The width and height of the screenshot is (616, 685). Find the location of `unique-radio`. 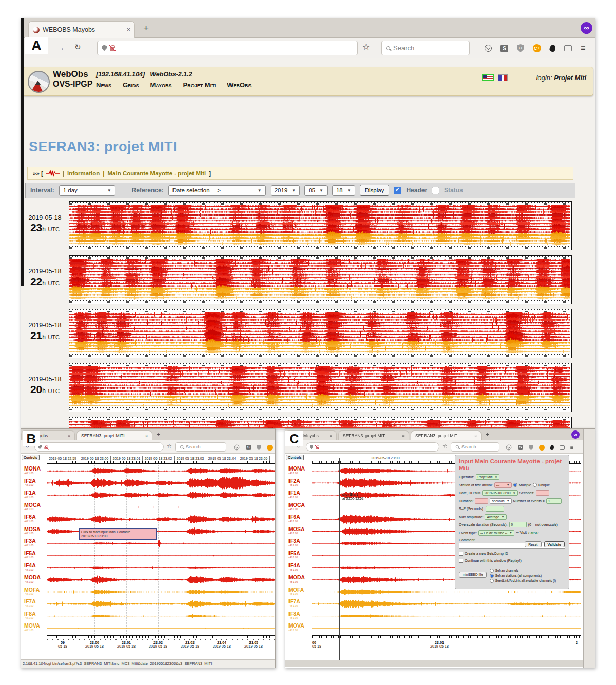

unique-radio is located at coordinates (535, 485).